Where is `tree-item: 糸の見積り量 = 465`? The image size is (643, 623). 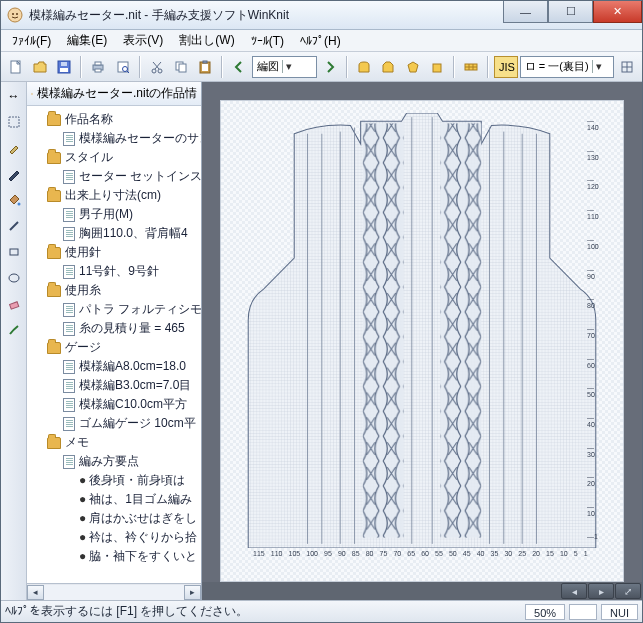 tree-item: 糸の見積り量 = 465 is located at coordinates (117, 328).